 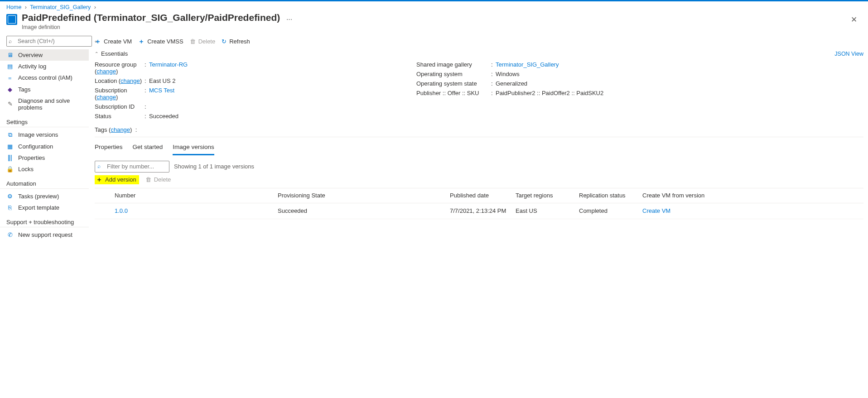 What do you see at coordinates (359, 196) in the screenshot?
I see `col-provisioning: Provisioning State` at bounding box center [359, 196].